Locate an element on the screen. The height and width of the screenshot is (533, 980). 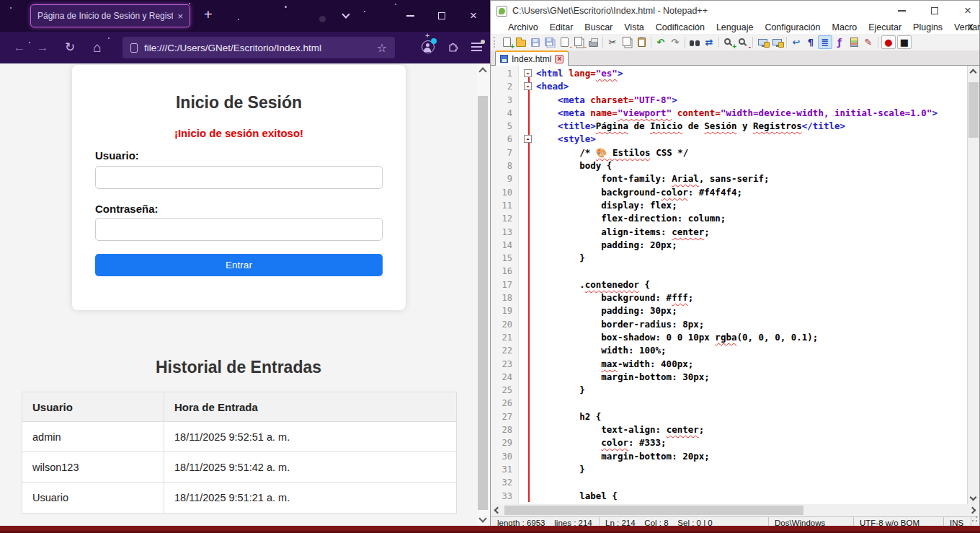
address-bar: file:///C:/Users/GNet/Escritorio/Index.h… is located at coordinates (259, 48).